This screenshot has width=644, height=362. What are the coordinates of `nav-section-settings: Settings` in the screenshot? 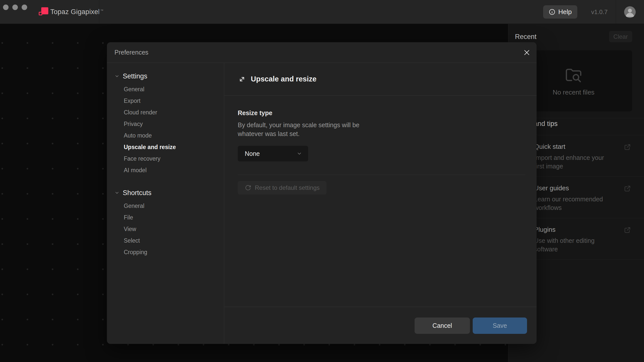 It's located at (166, 76).